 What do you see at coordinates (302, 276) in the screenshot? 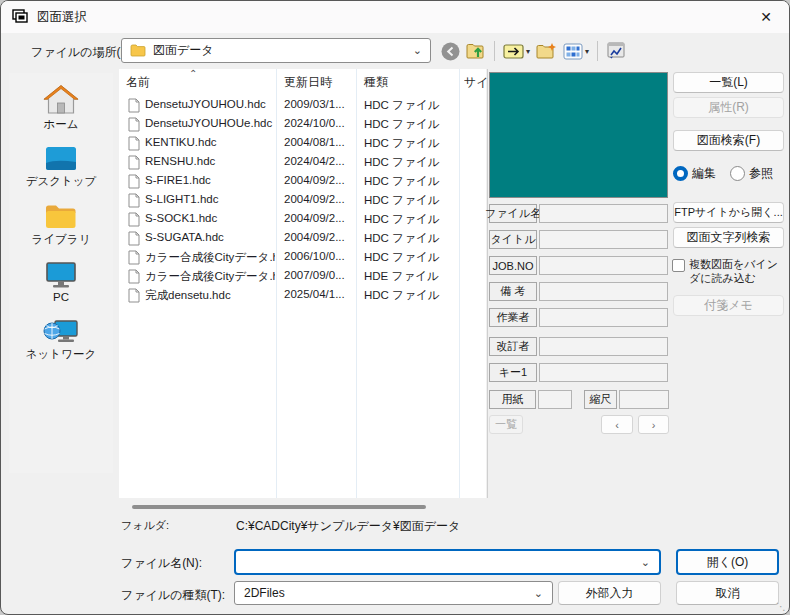
I see `file-row: カラー合成後Cityデータ.hde 2007/09/0... HDE ファイル` at bounding box center [302, 276].